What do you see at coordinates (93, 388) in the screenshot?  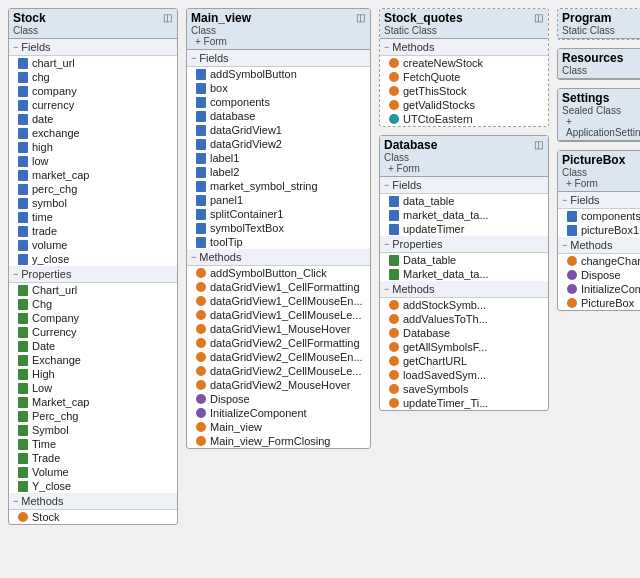 I see `list-item: Low` at bounding box center [93, 388].